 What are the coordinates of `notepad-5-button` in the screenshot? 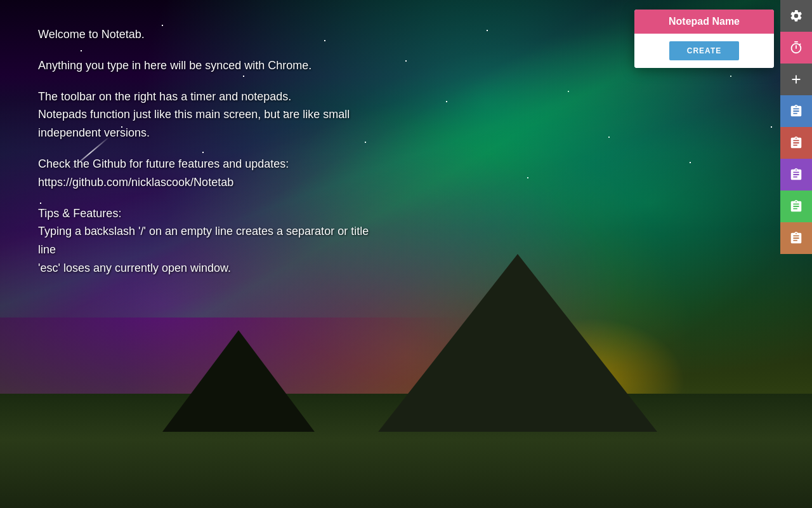 It's located at (796, 238).